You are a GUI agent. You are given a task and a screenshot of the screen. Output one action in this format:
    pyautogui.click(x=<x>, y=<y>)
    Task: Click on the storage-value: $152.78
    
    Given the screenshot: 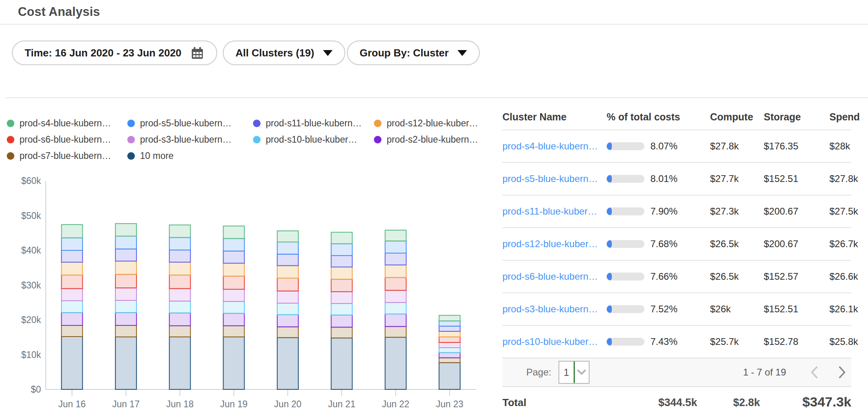 What is the action you would take?
    pyautogui.click(x=796, y=342)
    